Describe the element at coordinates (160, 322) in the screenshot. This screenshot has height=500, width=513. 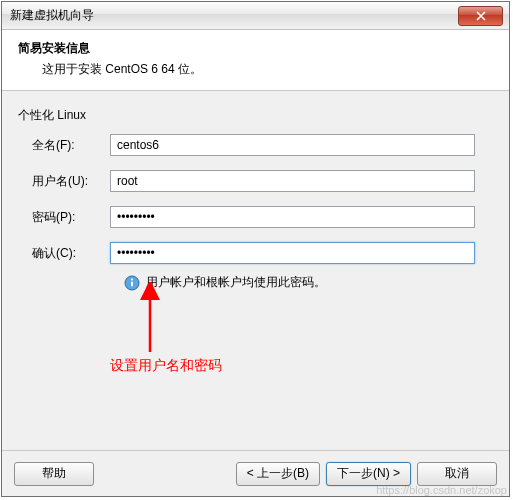
I see `annotation-arrow` at that location.